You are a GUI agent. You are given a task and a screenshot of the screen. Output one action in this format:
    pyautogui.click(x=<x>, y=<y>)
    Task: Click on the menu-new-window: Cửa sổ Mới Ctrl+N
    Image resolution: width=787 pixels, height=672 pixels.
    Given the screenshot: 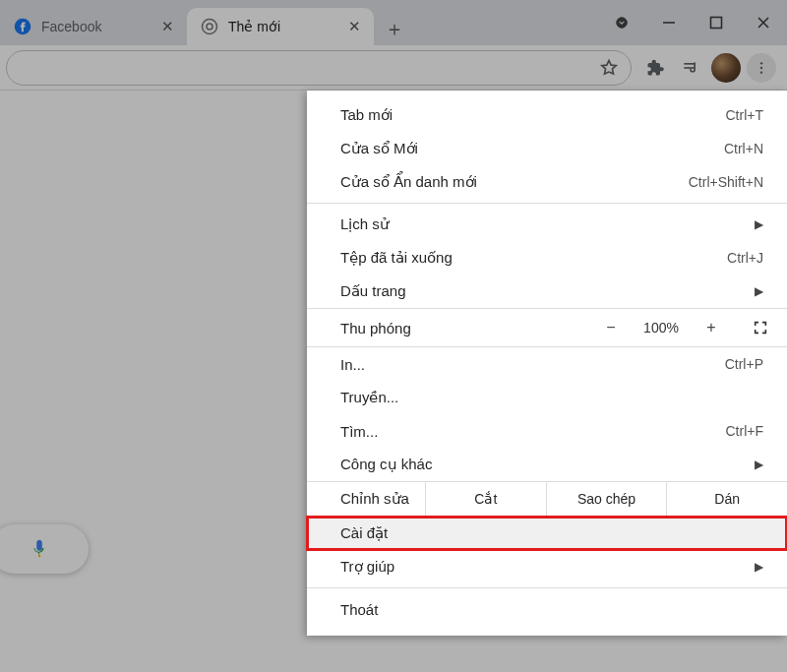 What is the action you would take?
    pyautogui.click(x=547, y=149)
    